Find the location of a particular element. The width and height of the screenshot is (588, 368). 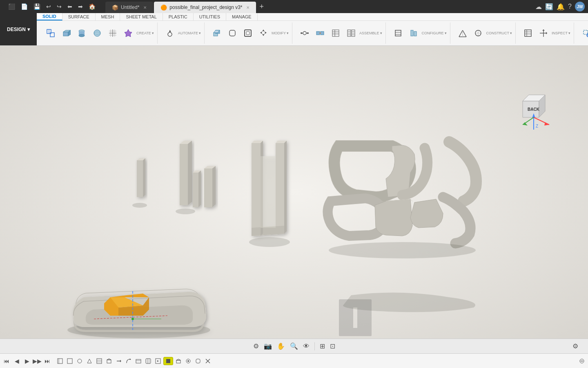

enable-contact-btn is located at coordinates (351, 33).